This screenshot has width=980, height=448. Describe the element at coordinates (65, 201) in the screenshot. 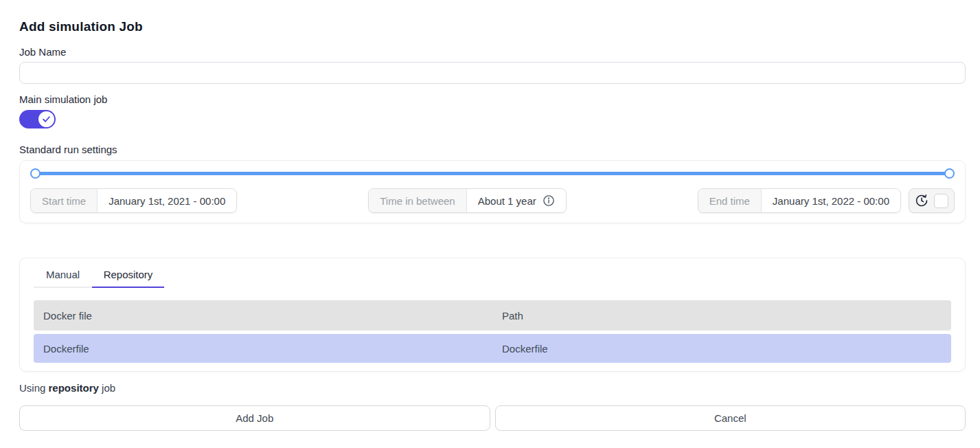

I see `start-time-label: Start time` at that location.